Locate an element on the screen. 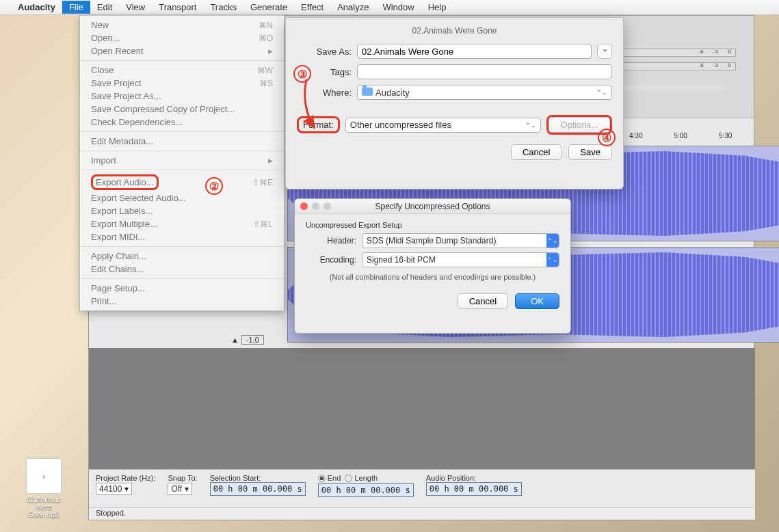  menu-check-dependencies: Check Dependencies... is located at coordinates (182, 122).